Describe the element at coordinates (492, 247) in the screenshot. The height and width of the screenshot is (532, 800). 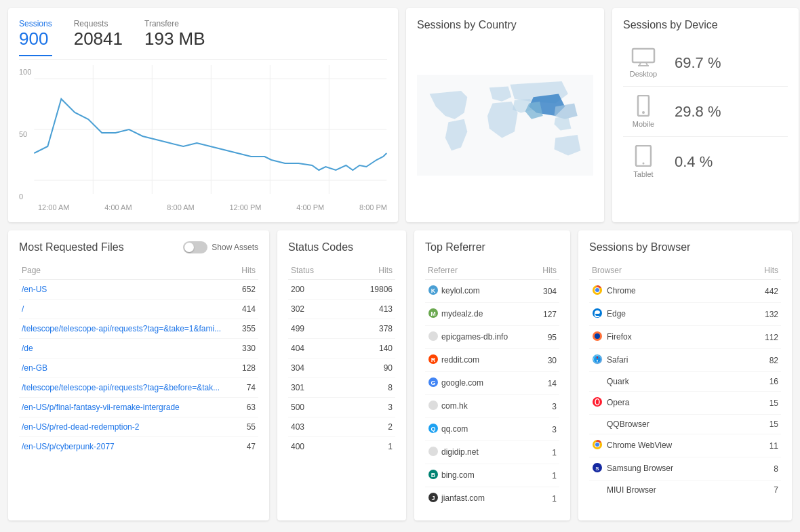
I see `referrer-title: Top Referrer` at that location.